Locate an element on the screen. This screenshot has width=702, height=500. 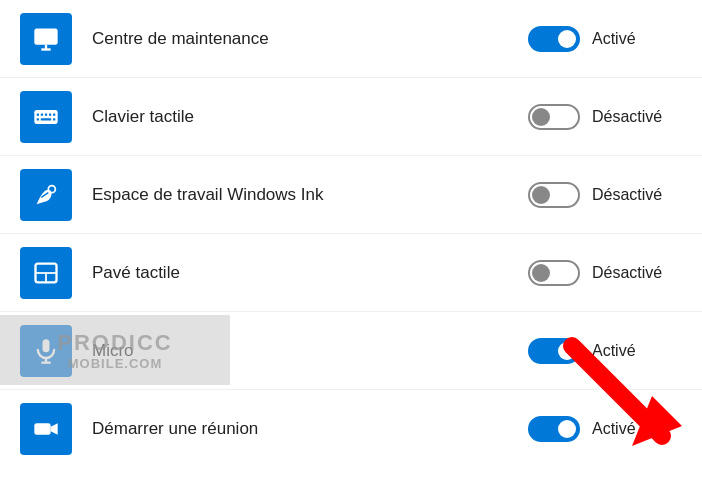
toggle-pave-tactile is located at coordinates (554, 273).